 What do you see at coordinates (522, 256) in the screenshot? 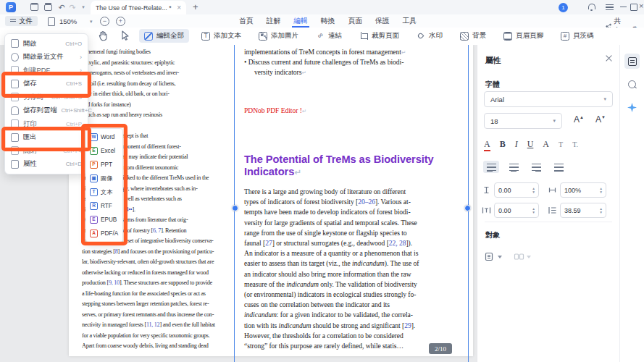
I see `distribute-objects-button` at bounding box center [522, 256].